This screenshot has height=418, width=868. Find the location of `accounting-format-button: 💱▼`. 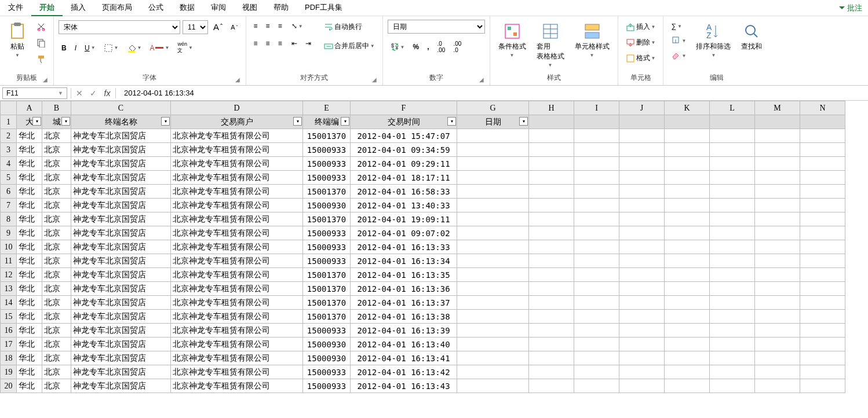

accounting-format-button: 💱▼ is located at coordinates (397, 47).